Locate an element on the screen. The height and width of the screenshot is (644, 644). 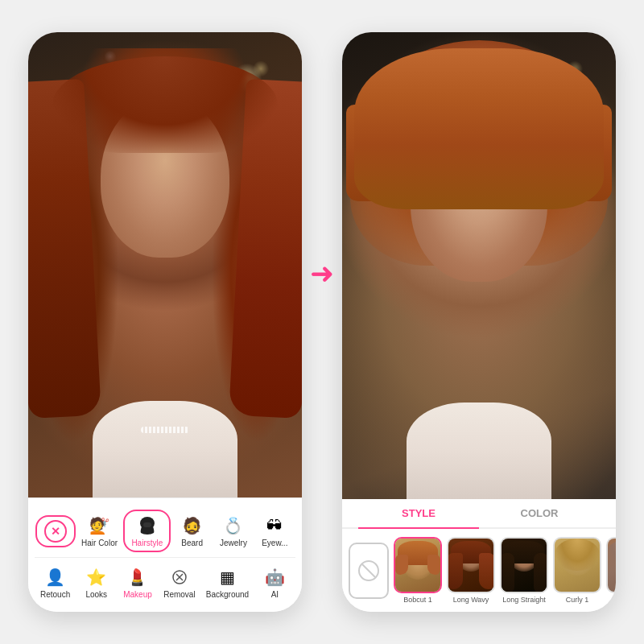
retouch-label: Retouch is located at coordinates (55, 594).